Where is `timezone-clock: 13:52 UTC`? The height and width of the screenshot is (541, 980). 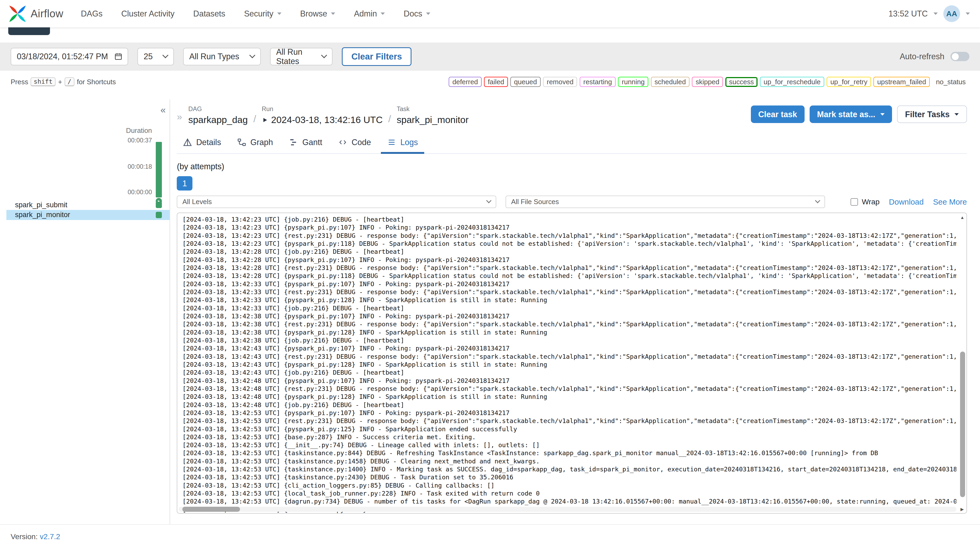 timezone-clock: 13:52 UTC is located at coordinates (908, 14).